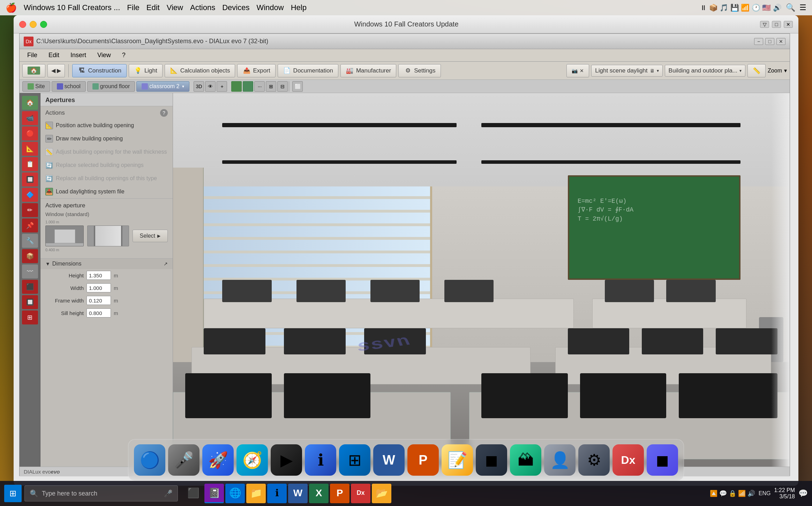  I want to click on taskbar-powerpoint: P, so click(340, 493).